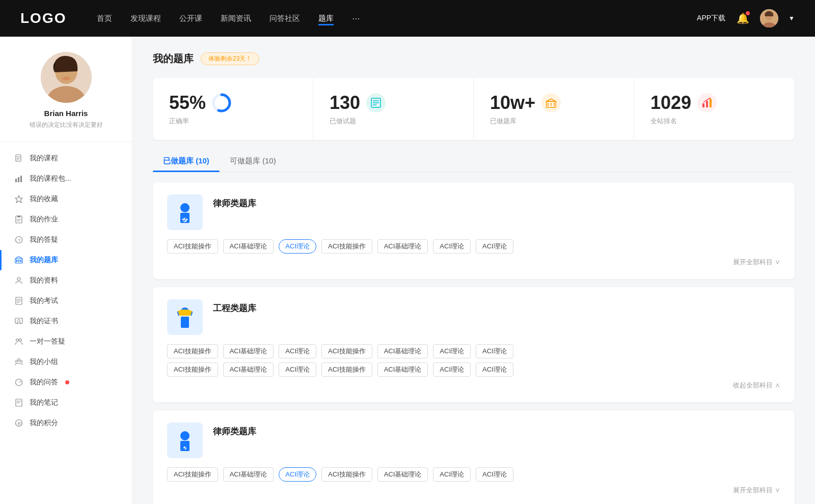  Describe the element at coordinates (356, 18) in the screenshot. I see `nav-more: ···` at that location.